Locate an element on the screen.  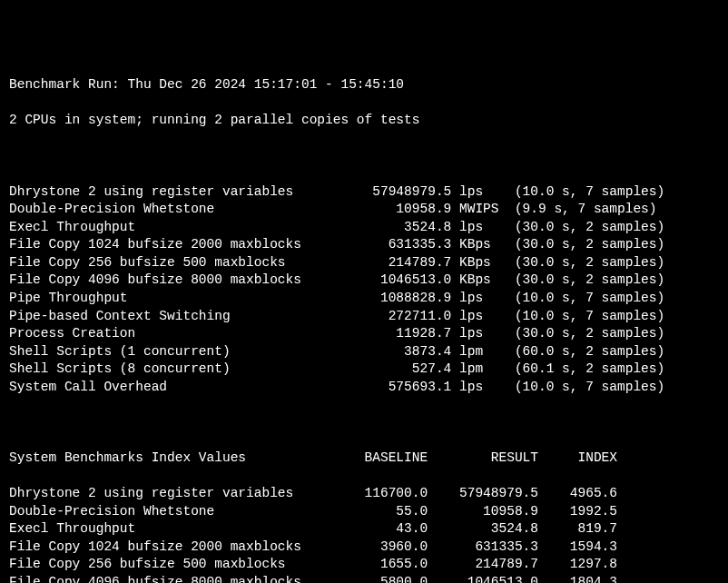
test-row: Process Creation 11928.7 lps (30.0 s, 2 … is located at coordinates (364, 334).